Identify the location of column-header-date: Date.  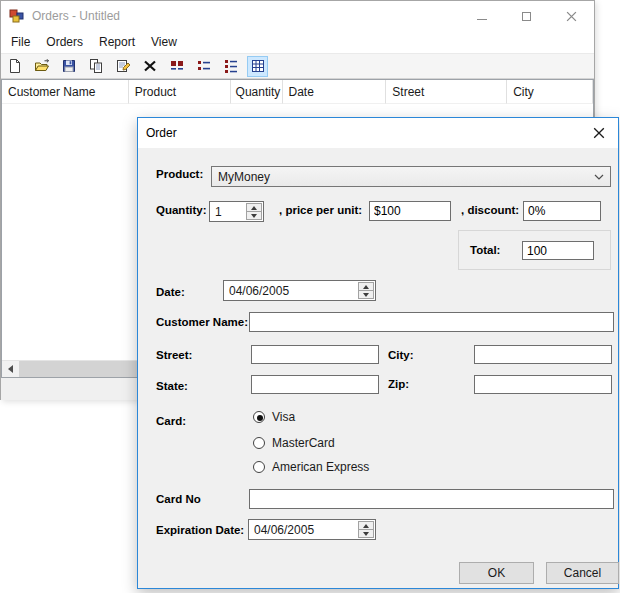
(335, 92).